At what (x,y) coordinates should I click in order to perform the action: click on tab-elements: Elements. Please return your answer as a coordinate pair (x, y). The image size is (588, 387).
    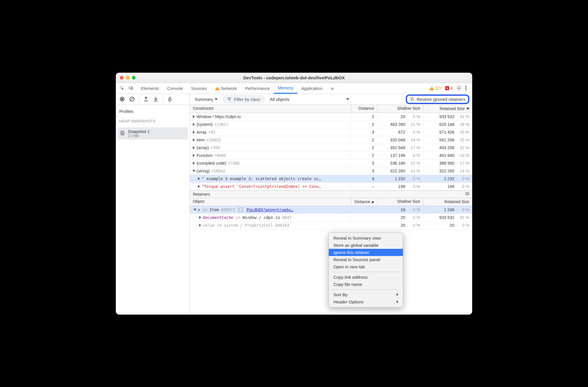
    Looking at the image, I should click on (150, 88).